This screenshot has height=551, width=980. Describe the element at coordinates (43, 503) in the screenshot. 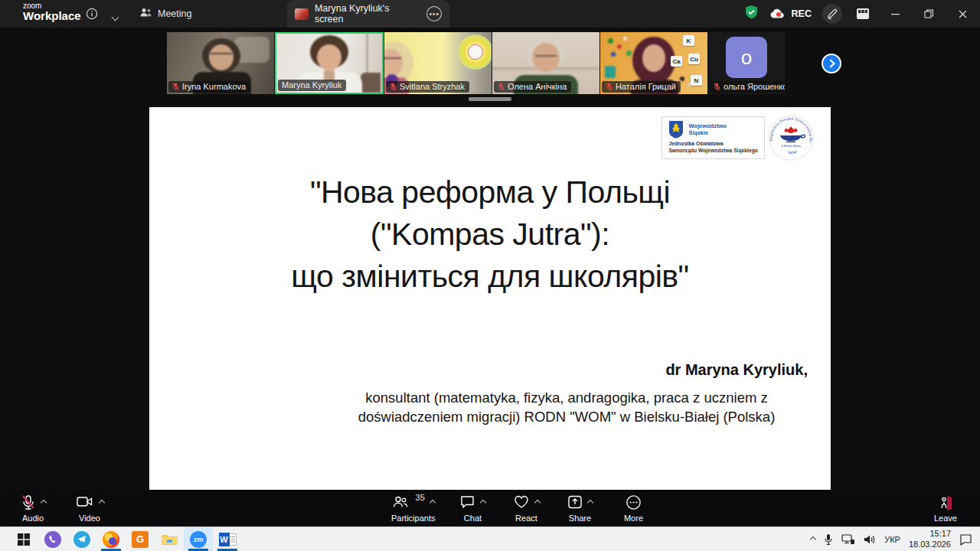

I see `audio-options-chevron` at that location.